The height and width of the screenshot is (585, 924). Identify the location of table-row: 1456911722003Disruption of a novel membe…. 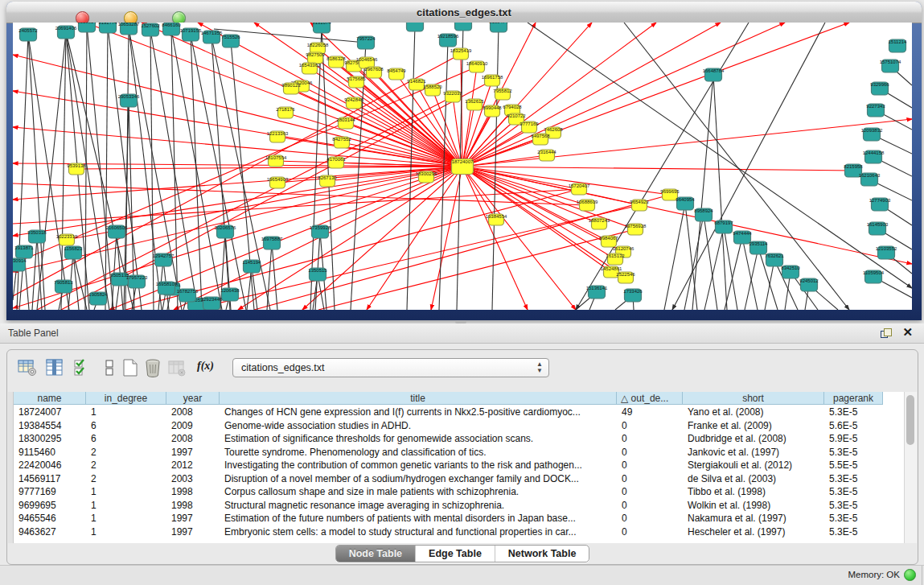
(449, 480).